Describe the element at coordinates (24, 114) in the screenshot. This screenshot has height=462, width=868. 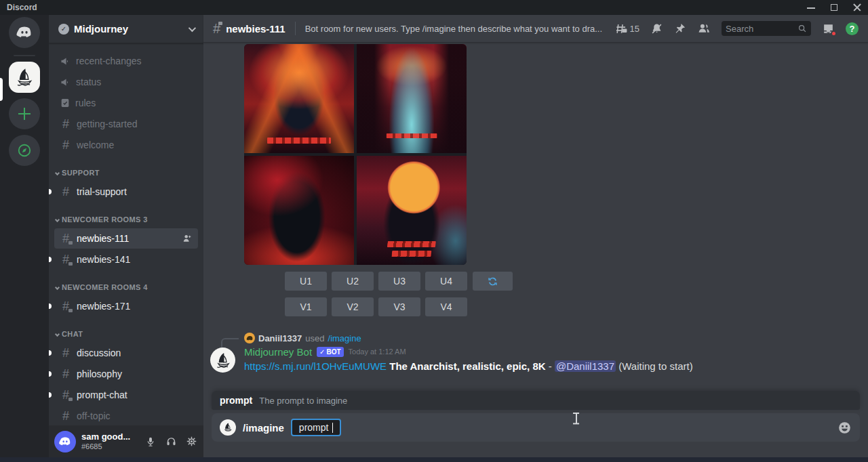
I see `add-server-button` at that location.